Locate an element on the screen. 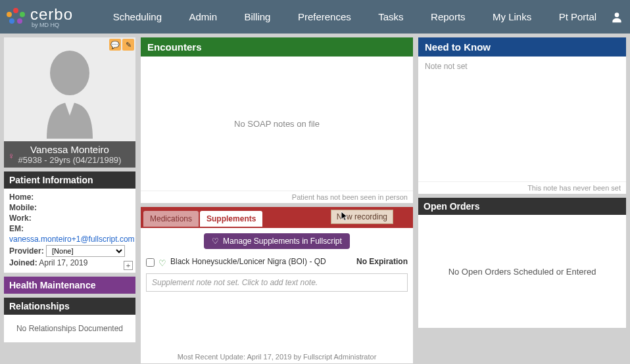 Image resolution: width=630 pixels, height=364 pixels. brand-logo: cerbo by MD HQ is located at coordinates (39, 17).